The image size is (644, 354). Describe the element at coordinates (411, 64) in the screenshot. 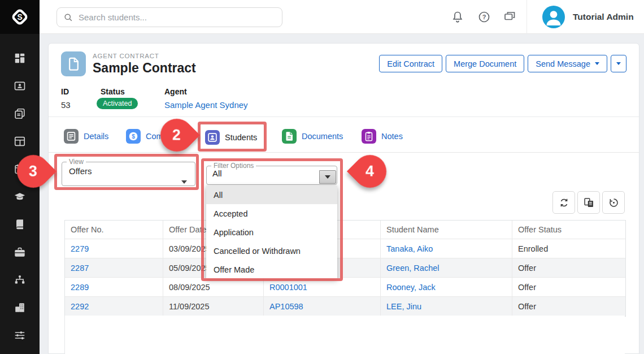

I see `edit-contract-label: Edit Contract` at that location.